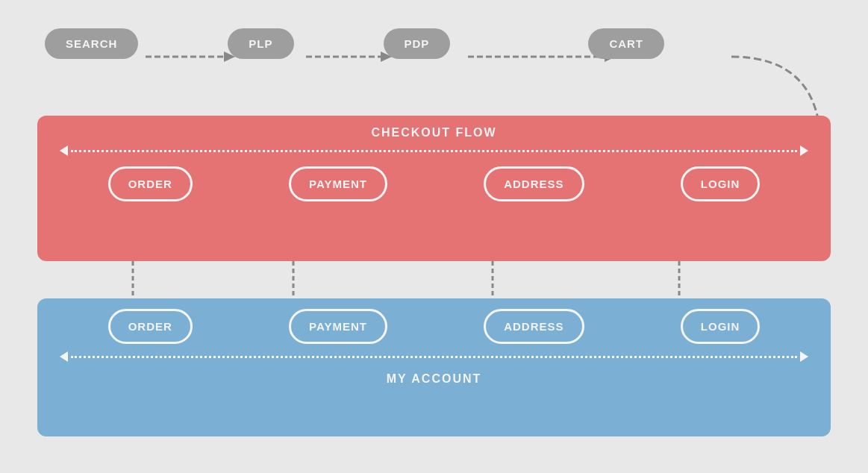  I want to click on top-flow: SEARCH PLP PDP CART, so click(355, 43).